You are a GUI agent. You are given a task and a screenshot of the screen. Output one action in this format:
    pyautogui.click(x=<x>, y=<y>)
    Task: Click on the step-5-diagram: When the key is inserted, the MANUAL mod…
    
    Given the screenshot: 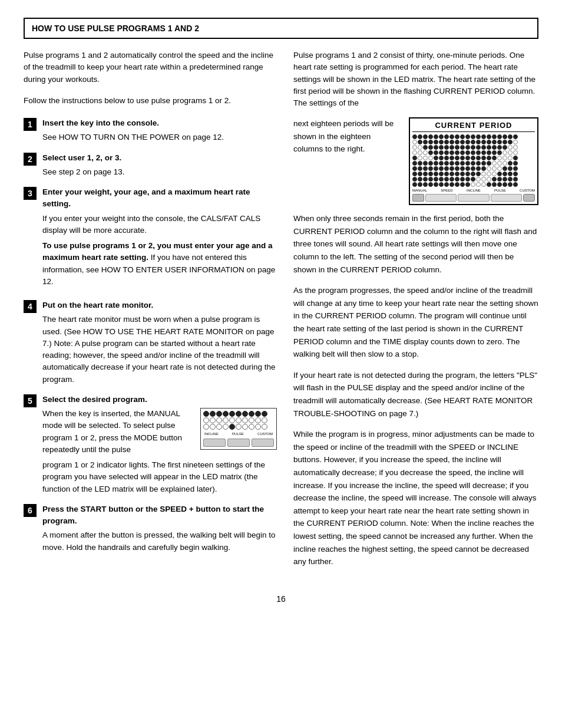 What is the action you would take?
    pyautogui.click(x=160, y=431)
    